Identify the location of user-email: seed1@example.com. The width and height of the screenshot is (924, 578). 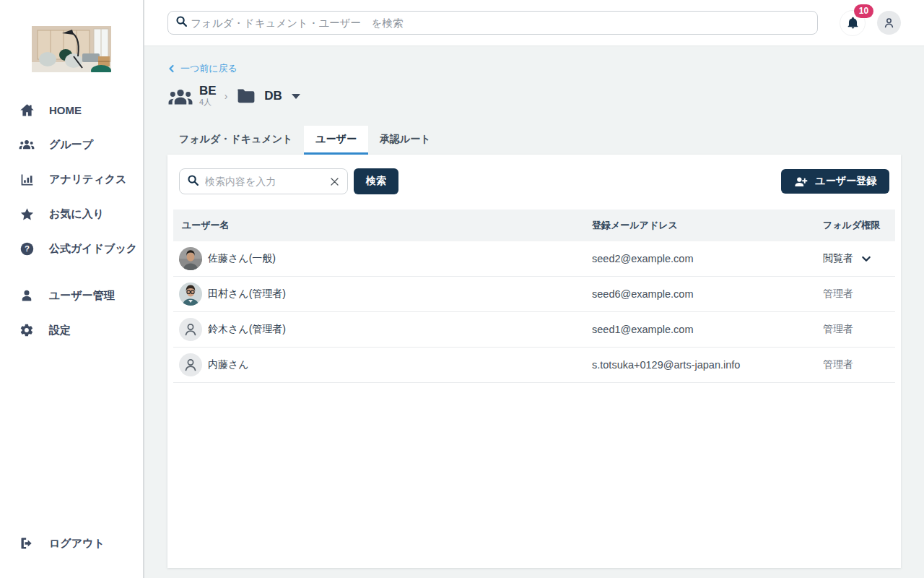
(702, 329).